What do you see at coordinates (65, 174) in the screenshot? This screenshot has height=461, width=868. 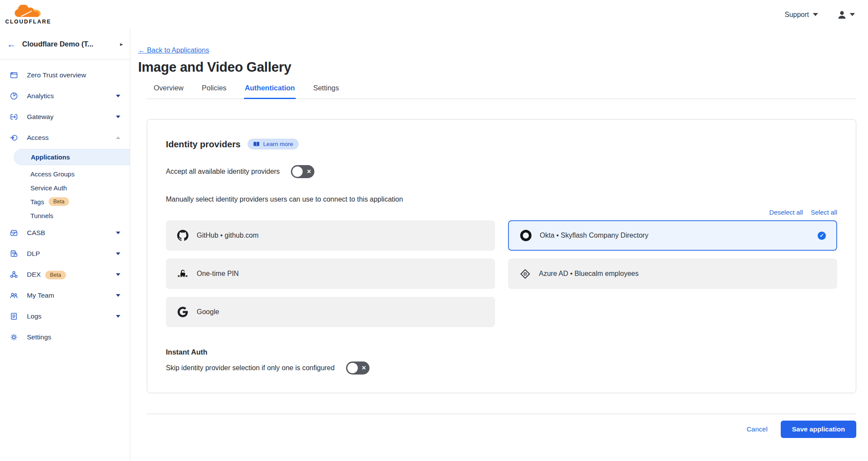 I see `sidebar-item-access-groups: Access Groups` at bounding box center [65, 174].